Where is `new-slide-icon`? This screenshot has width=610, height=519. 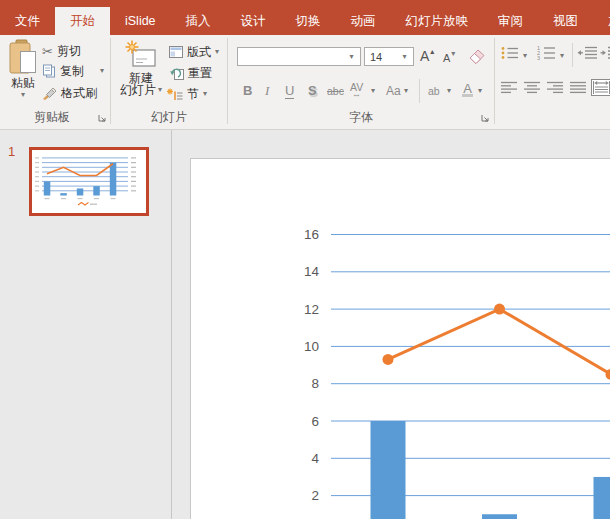 new-slide-icon is located at coordinates (141, 56).